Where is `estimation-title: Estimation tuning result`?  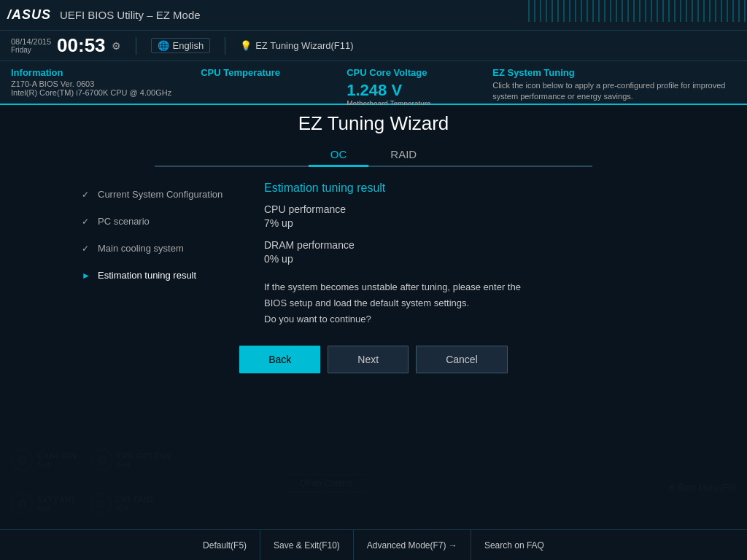 estimation-title: Estimation tuning result is located at coordinates (465, 188).